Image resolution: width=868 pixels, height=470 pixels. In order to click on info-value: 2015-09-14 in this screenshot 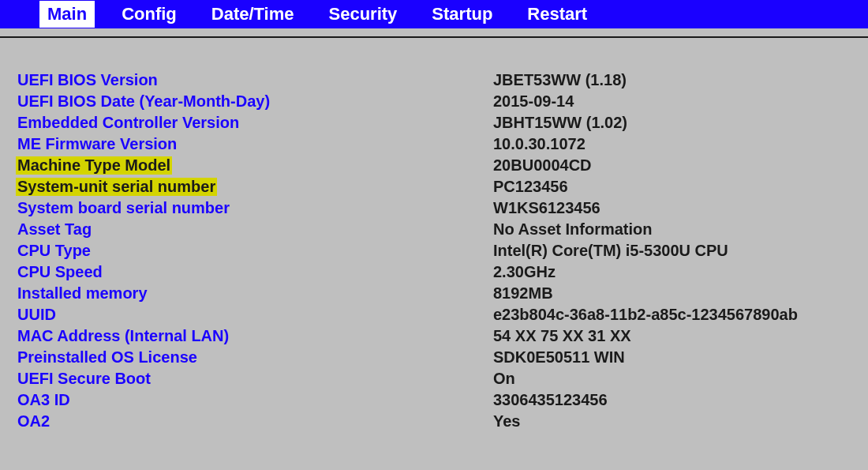, I will do `click(533, 101)`.